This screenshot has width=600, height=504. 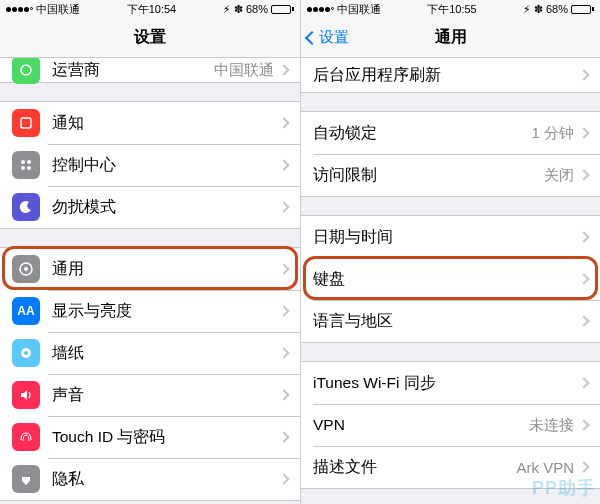 What do you see at coordinates (26, 353) in the screenshot?
I see `wallpaper-icon` at bounding box center [26, 353].